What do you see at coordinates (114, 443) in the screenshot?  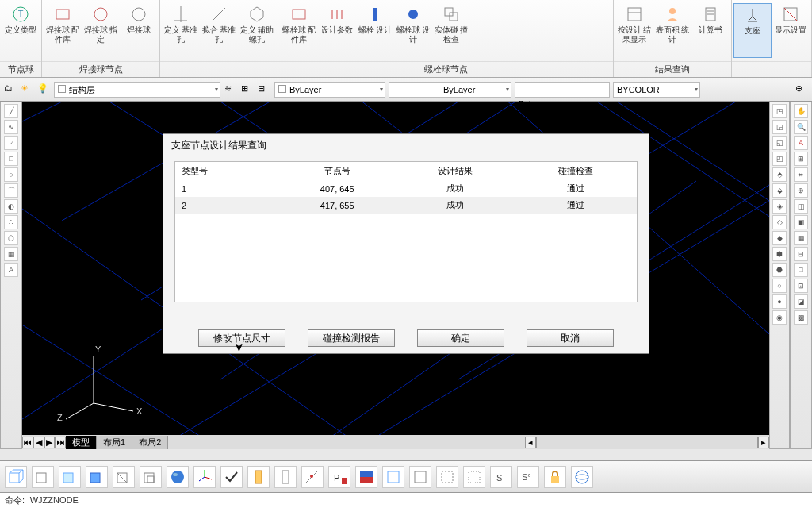 I see `tab-layout1: 布局1` at bounding box center [114, 443].